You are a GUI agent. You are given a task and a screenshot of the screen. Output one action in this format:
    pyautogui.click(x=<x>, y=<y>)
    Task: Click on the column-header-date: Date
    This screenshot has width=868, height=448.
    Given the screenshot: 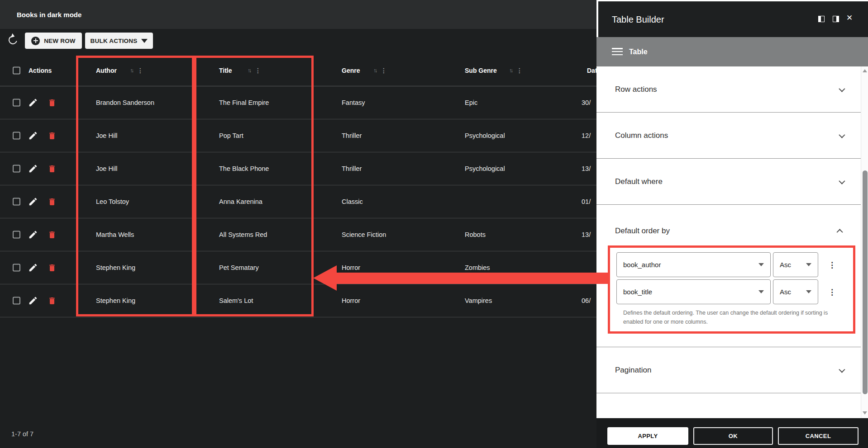 What is the action you would take?
    pyautogui.click(x=592, y=71)
    